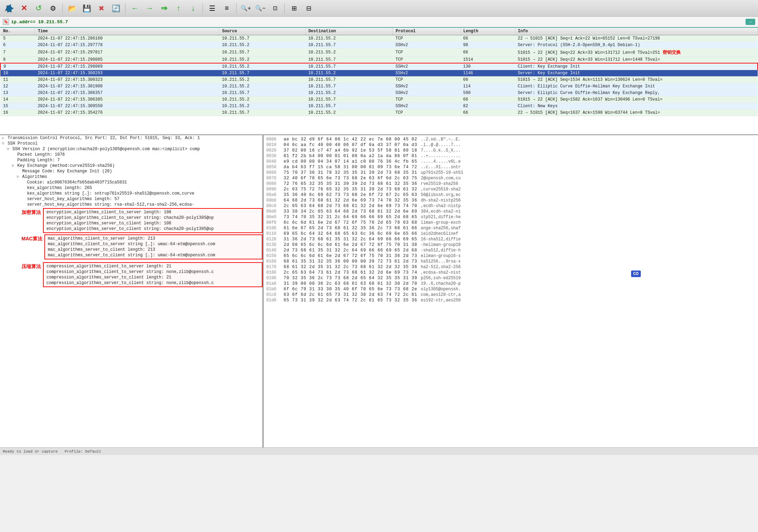  Describe the element at coordinates (101, 8) in the screenshot. I see `close-file-btn: ✖` at that location.